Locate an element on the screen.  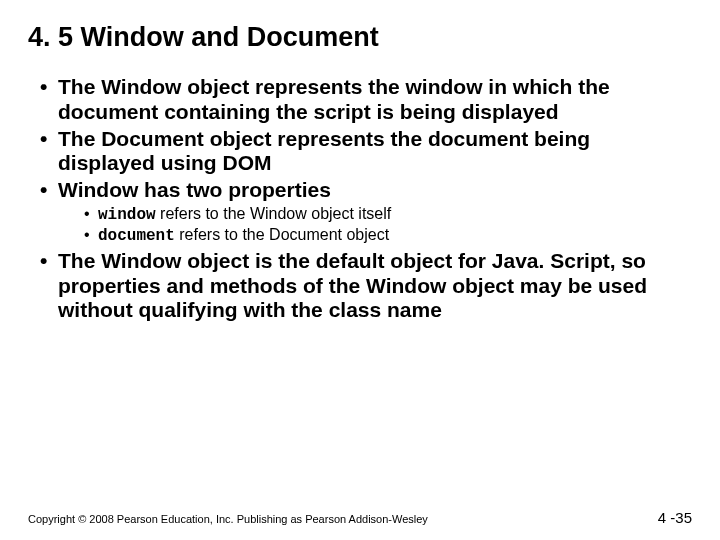
bullet-item: The Document object represents the docum… is located at coordinates (366, 152).